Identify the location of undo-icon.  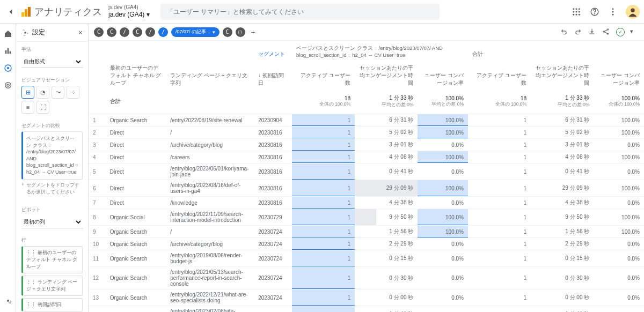
(565, 32).